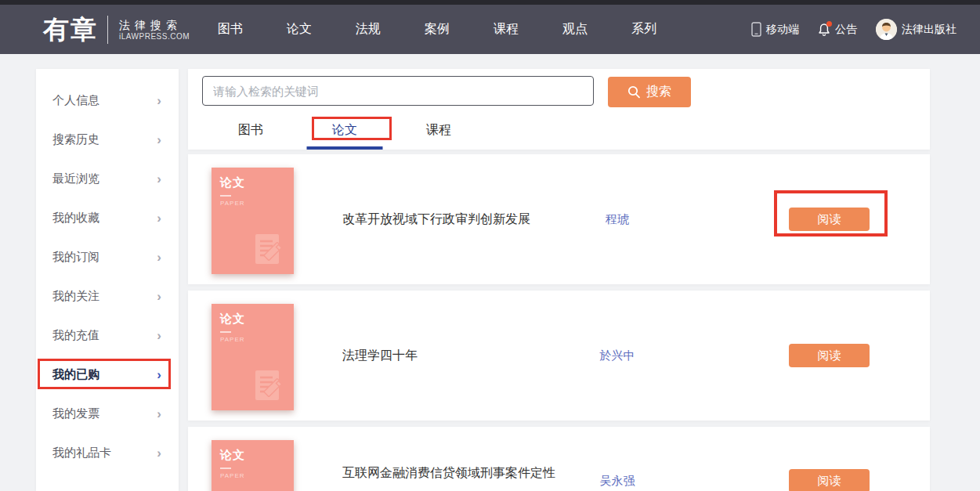 This screenshot has width=980, height=491. I want to click on tab: 课程, so click(439, 132).